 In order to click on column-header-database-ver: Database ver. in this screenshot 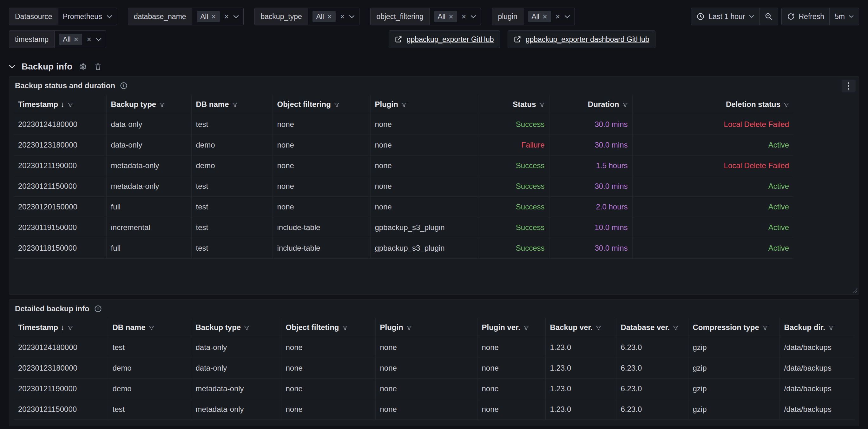, I will do `click(652, 328)`.